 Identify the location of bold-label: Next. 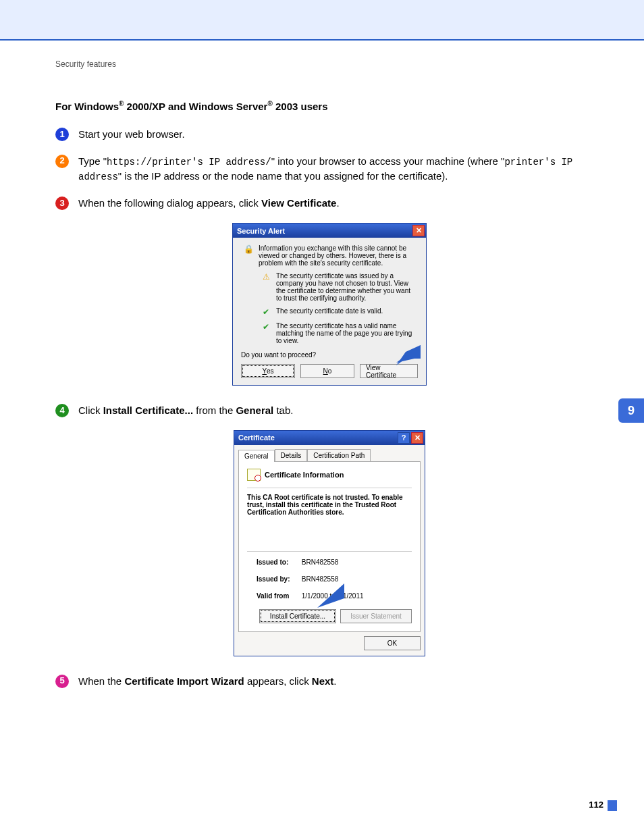
(323, 681).